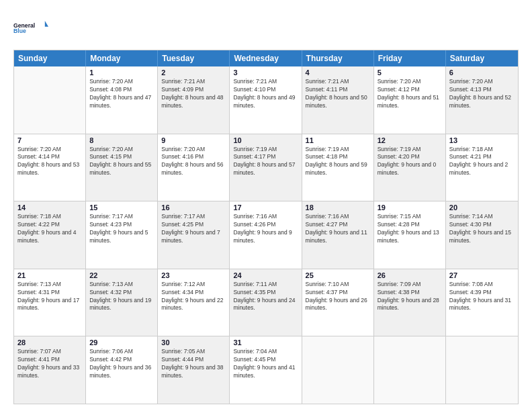 Image resolution: width=532 pixels, height=411 pixels. What do you see at coordinates (338, 275) in the screenshot?
I see `day-number: 25` at bounding box center [338, 275].